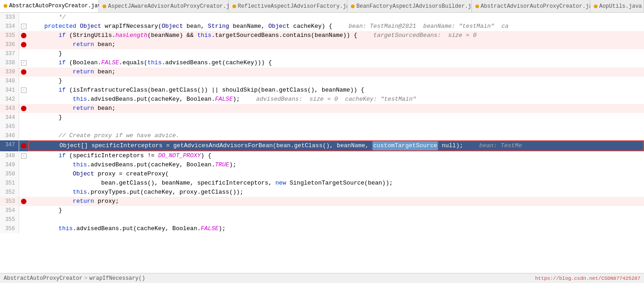 The width and height of the screenshot is (644, 283). What do you see at coordinates (10, 118) in the screenshot?
I see `line-number: 344` at bounding box center [10, 118].